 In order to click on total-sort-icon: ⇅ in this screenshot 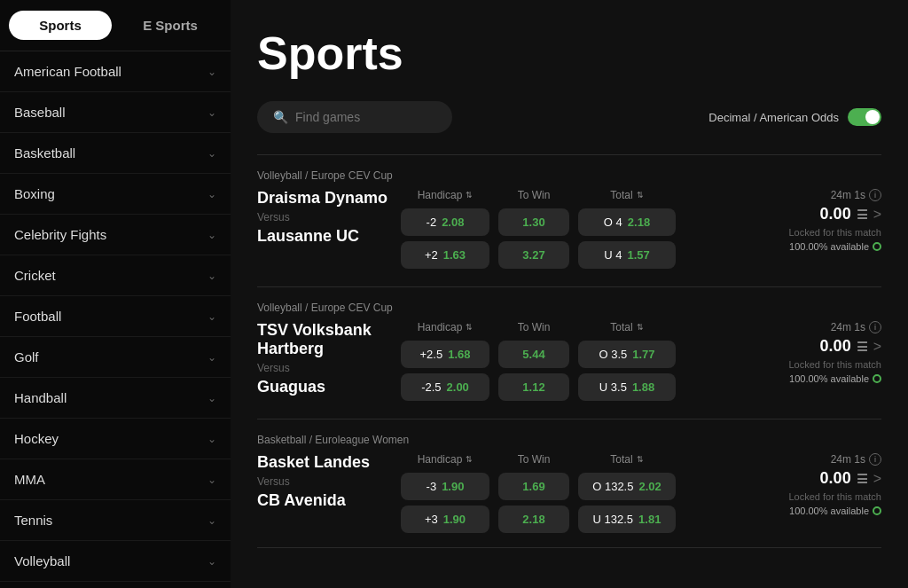, I will do `click(640, 327)`.